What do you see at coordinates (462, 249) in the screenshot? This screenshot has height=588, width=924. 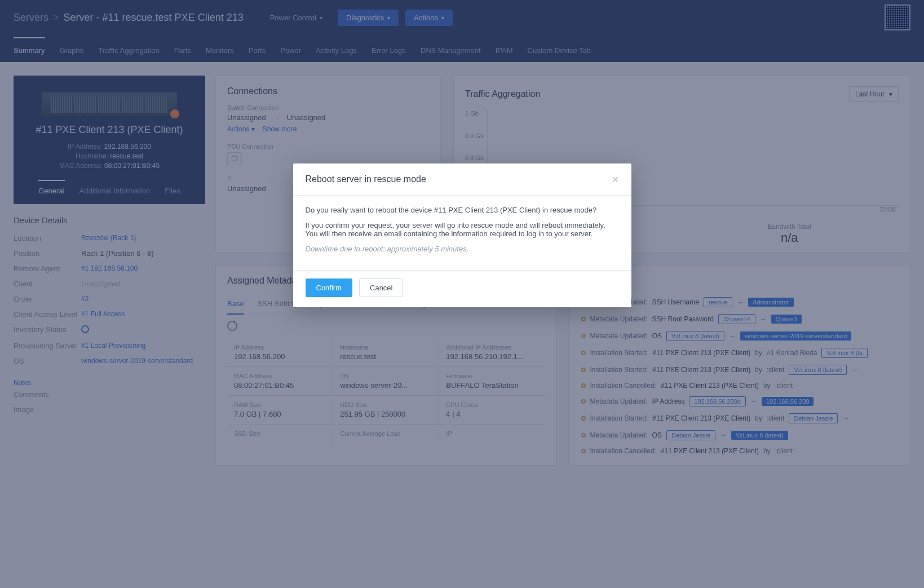 I see `modal-downtime: Downtime due to reboot: approximately 5 …` at bounding box center [462, 249].